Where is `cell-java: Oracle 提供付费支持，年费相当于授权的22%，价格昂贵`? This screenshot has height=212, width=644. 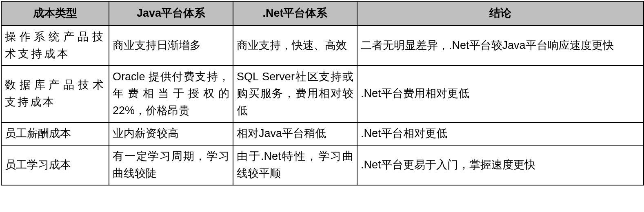 cell-java: Oracle 提供付费支持，年费相当于授权的22%，价格昂贵 is located at coordinates (171, 94).